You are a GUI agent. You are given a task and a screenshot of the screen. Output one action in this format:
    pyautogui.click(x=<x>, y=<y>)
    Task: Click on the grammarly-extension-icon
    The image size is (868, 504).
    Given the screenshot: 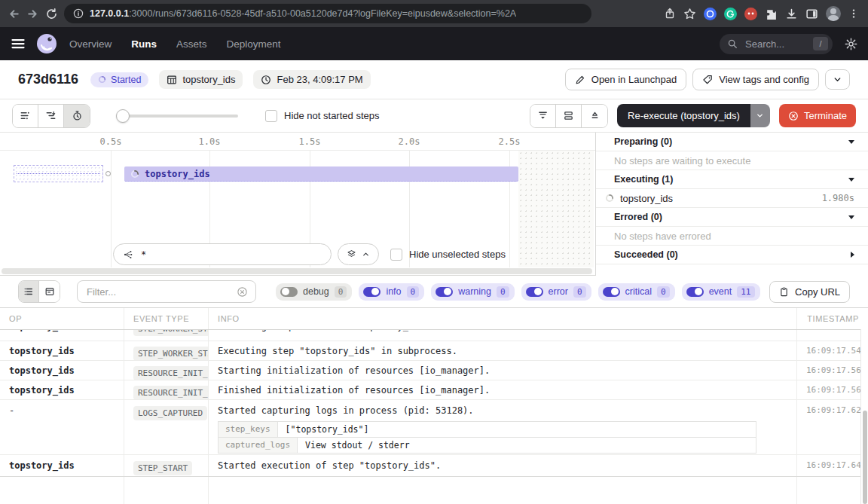 What is the action you would take?
    pyautogui.click(x=731, y=14)
    